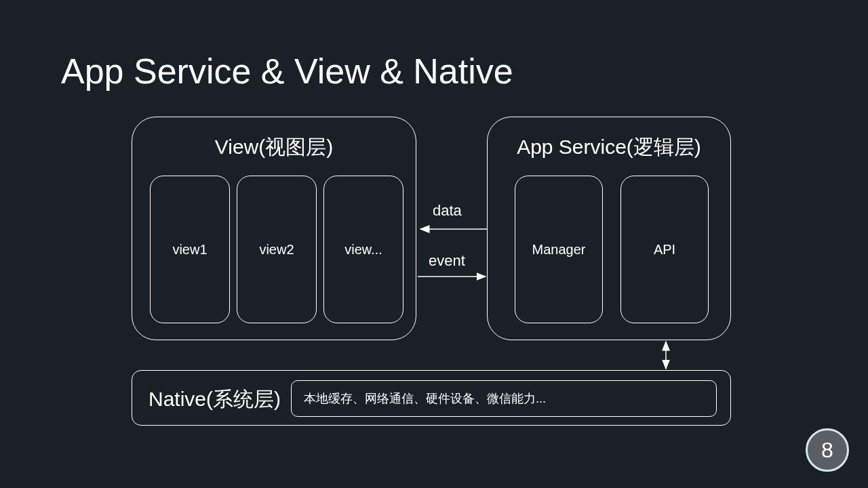 Image resolution: width=868 pixels, height=488 pixels. Describe the element at coordinates (609, 228) in the screenshot. I see `app-service-layer-box: App Service(逻辑层) Manager API` at that location.